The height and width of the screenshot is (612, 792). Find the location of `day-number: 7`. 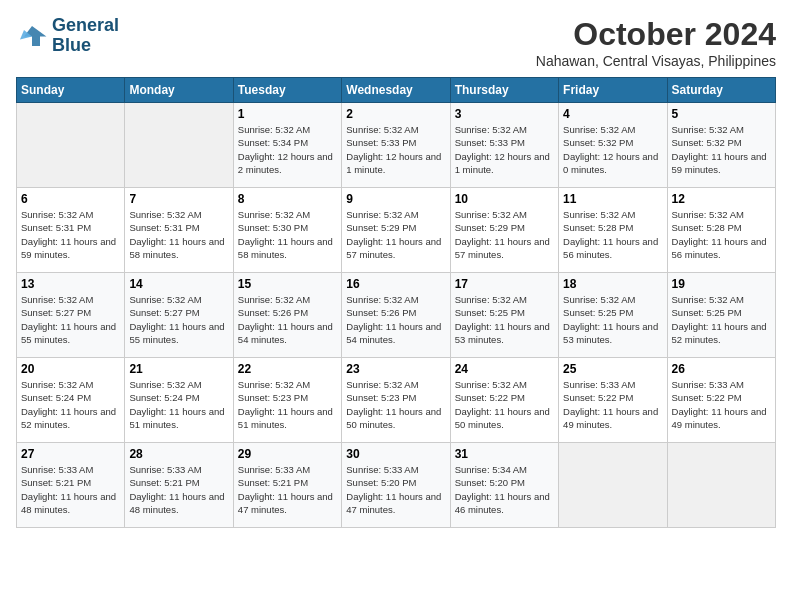

day-number: 7 is located at coordinates (178, 199).